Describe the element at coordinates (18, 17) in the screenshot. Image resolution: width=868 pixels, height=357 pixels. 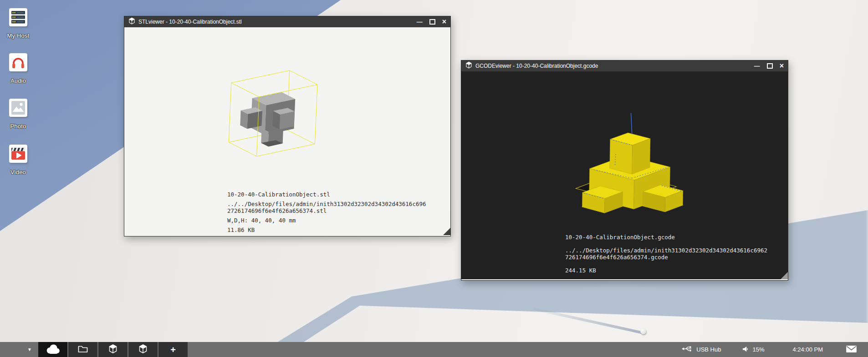
I see `server-icon` at that location.